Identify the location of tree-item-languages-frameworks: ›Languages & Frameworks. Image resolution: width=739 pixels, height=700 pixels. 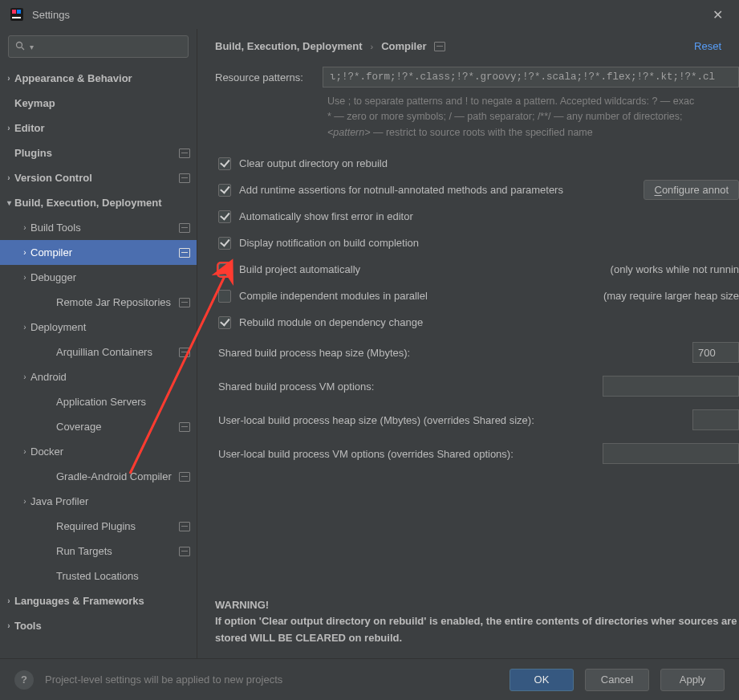
(98, 600).